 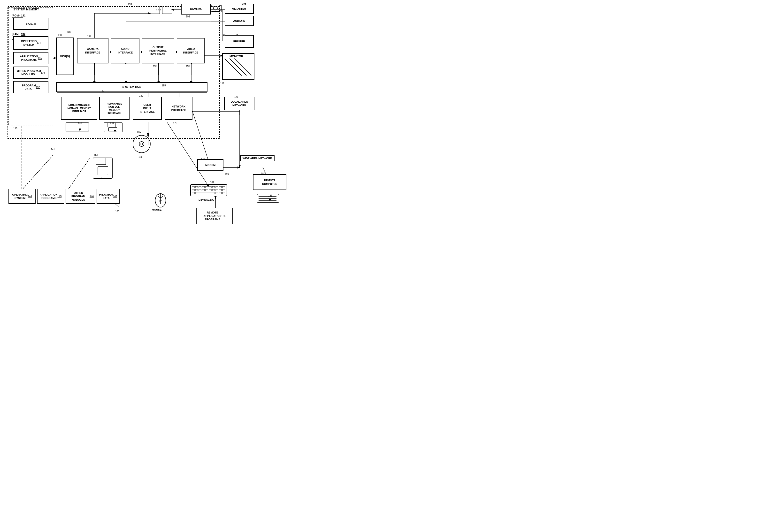 I want to click on ref-181: 181, so click(x=270, y=196).